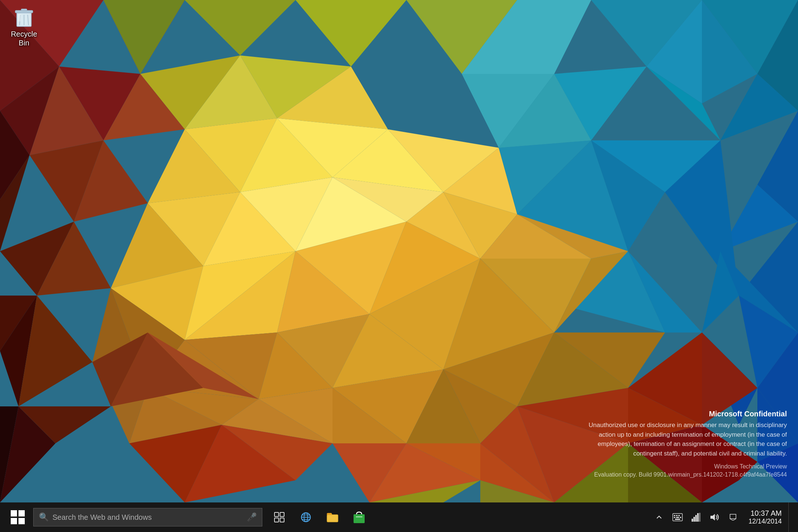 The height and width of the screenshot is (532, 798). I want to click on build-string-line1: Windows Technical Preview, so click(751, 467).